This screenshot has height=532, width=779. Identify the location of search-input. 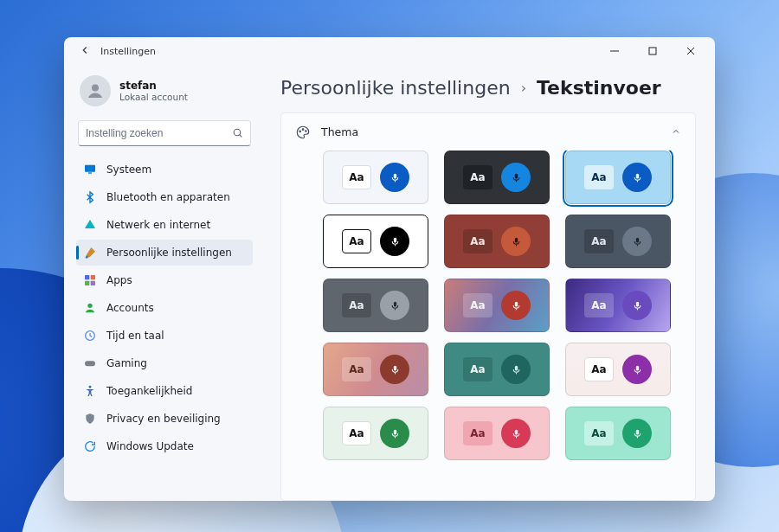
(159, 133).